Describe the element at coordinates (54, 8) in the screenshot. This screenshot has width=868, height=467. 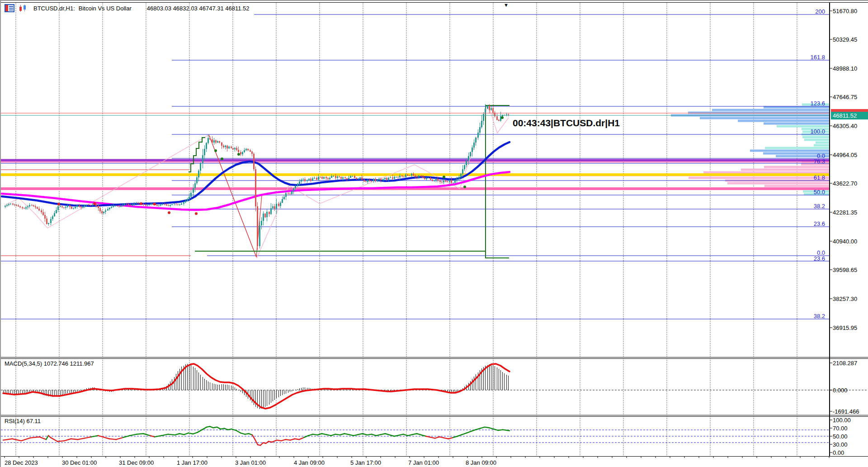
I see `symbol-title: BTCUSD.dr,H1:` at that location.